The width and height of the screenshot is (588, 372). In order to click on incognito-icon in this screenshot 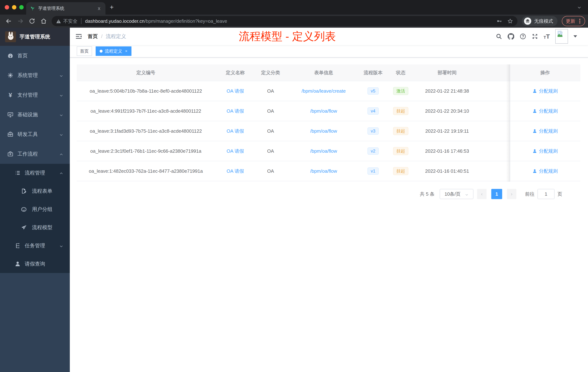, I will do `click(528, 21)`.